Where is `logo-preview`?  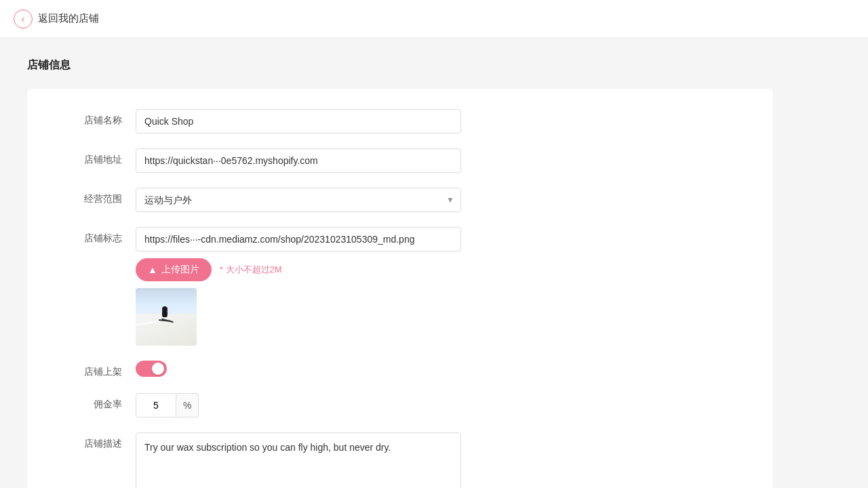 logo-preview is located at coordinates (166, 317).